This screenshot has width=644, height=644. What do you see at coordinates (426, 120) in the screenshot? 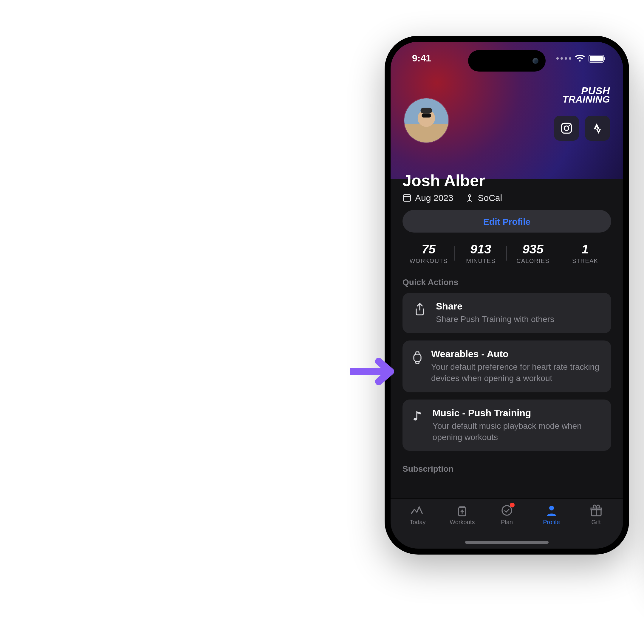
I see `avatar` at bounding box center [426, 120].